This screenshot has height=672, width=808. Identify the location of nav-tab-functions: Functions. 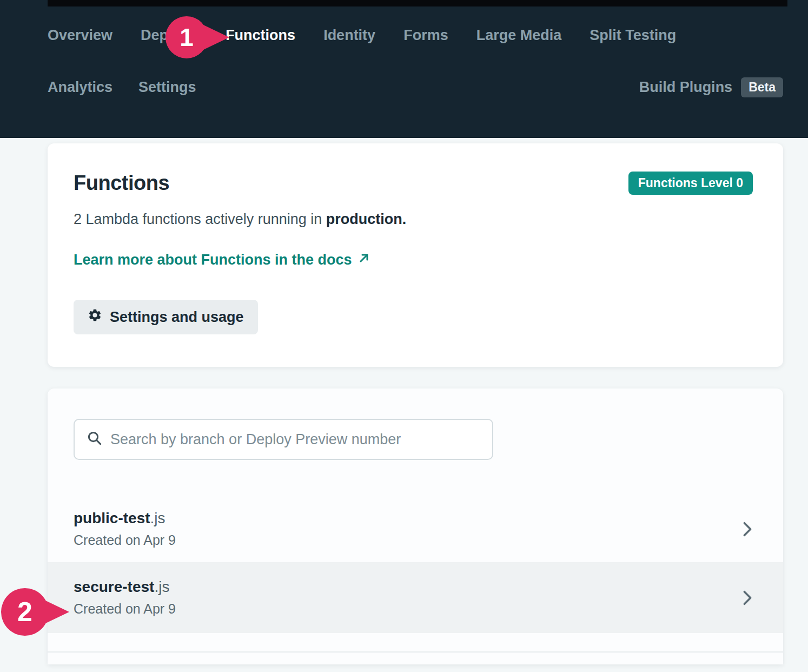
(261, 36).